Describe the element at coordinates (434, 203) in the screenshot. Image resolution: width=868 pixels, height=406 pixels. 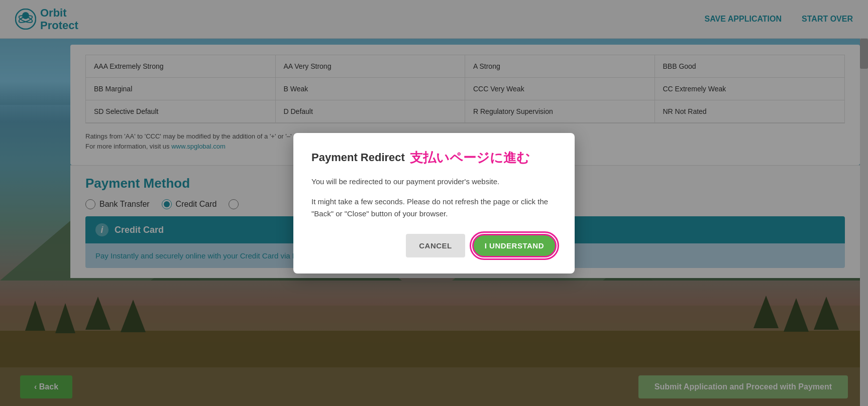
I see `payment-redirect-modal: Payment Redirect 支払いページに進む You will be r…` at that location.